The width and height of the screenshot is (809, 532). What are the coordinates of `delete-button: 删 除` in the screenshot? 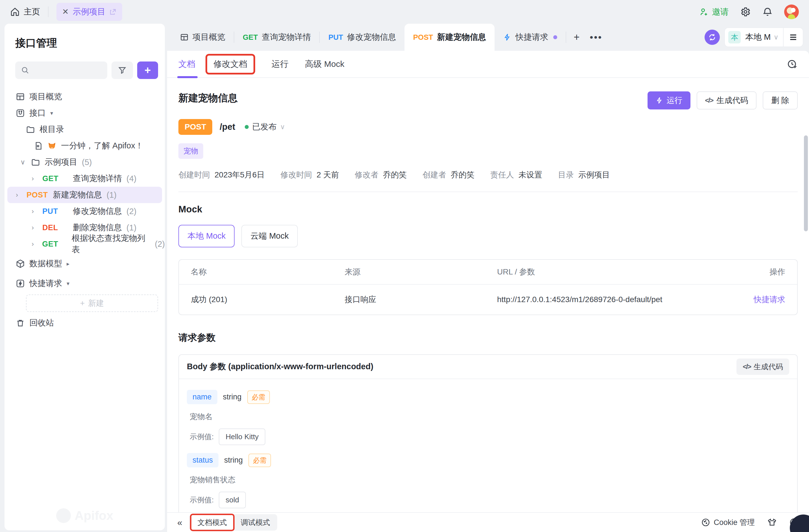 It's located at (780, 101).